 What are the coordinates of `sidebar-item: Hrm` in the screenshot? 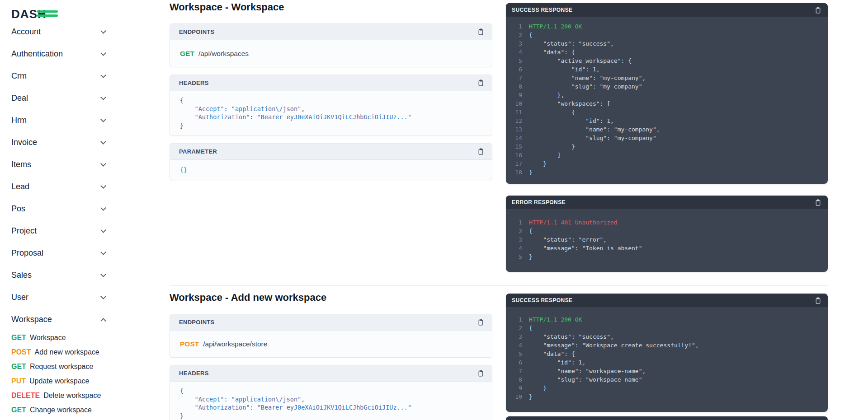 It's located at (59, 120).